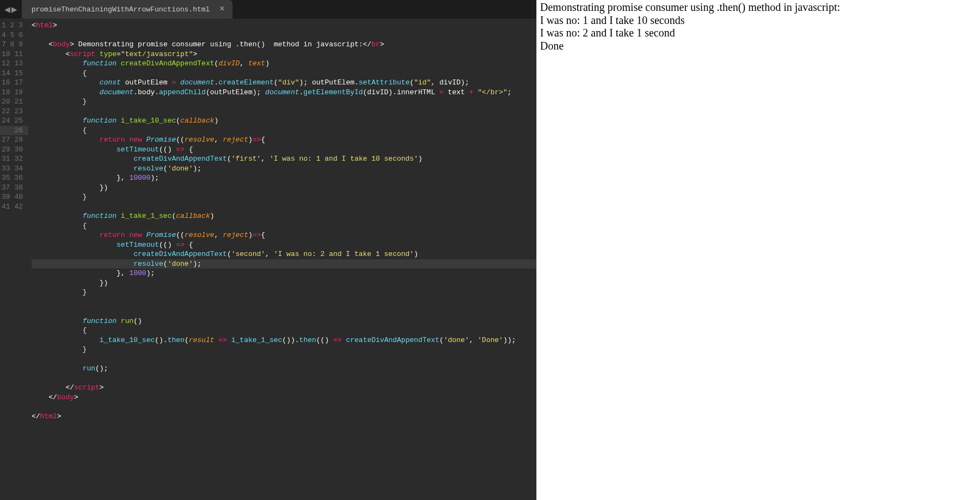  What do you see at coordinates (758, 33) in the screenshot?
I see `output-line: I was no: 2 and I take 1 second` at bounding box center [758, 33].